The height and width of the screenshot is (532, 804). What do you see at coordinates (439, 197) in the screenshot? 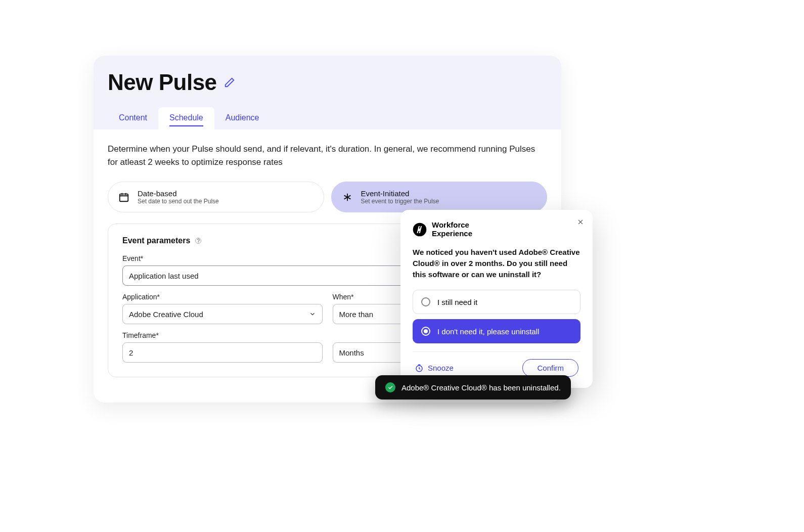
I see `mode-event-initiated: Event-Initiated Set event to trigger the…` at bounding box center [439, 197].